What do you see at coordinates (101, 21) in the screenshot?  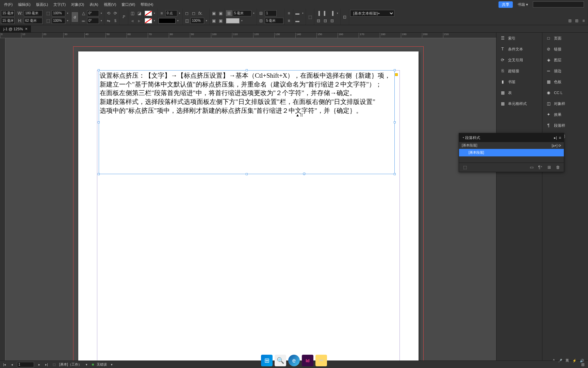 I see `shear-dropdown: ▾` at bounding box center [101, 21].